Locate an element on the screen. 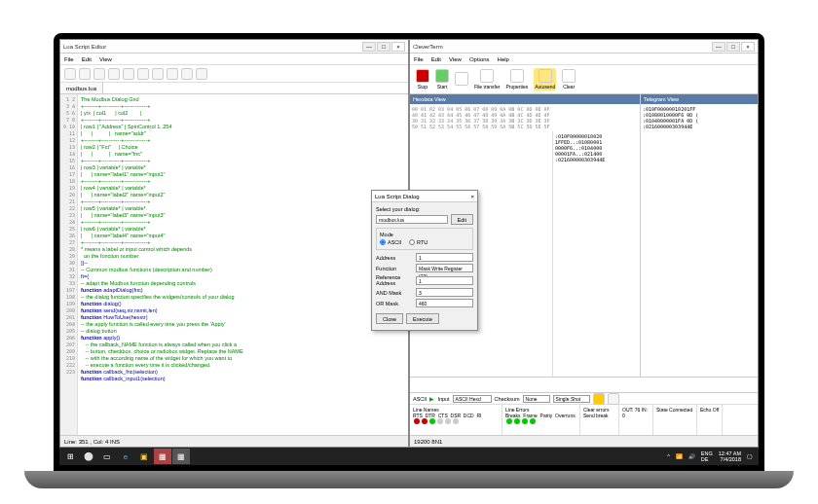  search-icon: ⚪ is located at coordinates (89, 456).